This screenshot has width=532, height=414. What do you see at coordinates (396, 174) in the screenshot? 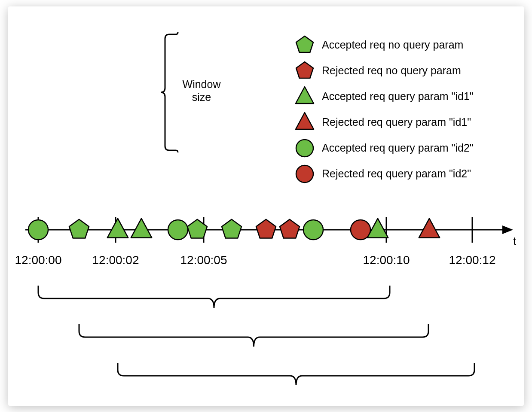
I see `legend-label: Rejected req query param "id2"` at bounding box center [396, 174].